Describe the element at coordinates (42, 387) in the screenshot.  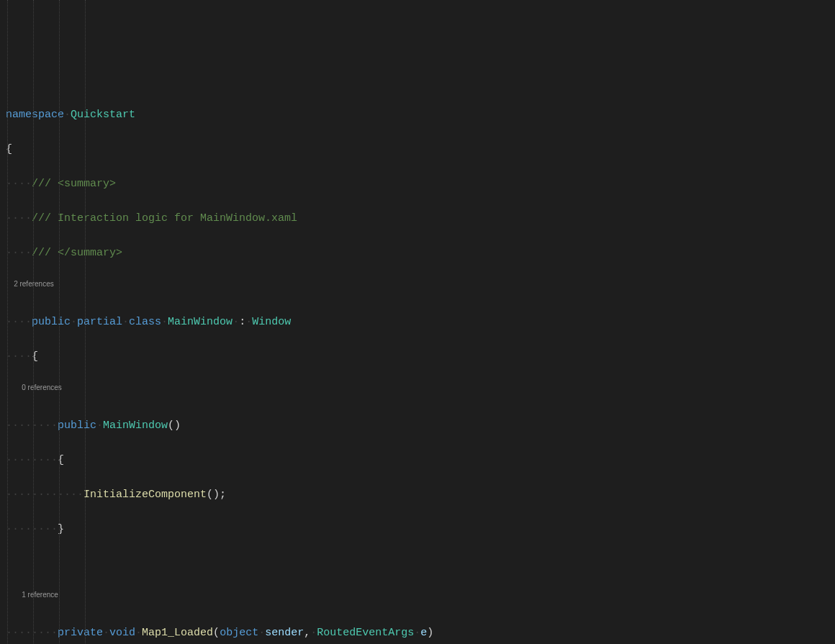
I see `codelens-ctor: 0 references` at that location.